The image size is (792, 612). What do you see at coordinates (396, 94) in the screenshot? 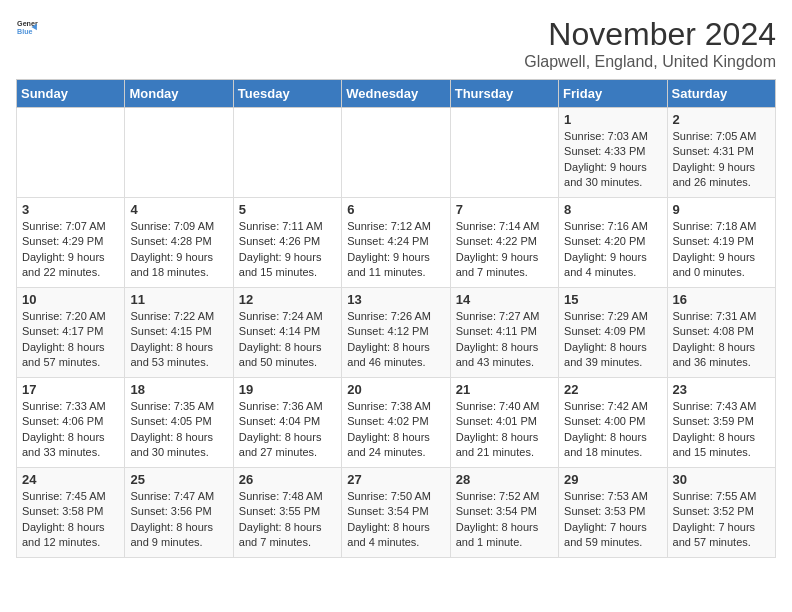
I see `col-header-wednesday: Wednesday` at bounding box center [396, 94].